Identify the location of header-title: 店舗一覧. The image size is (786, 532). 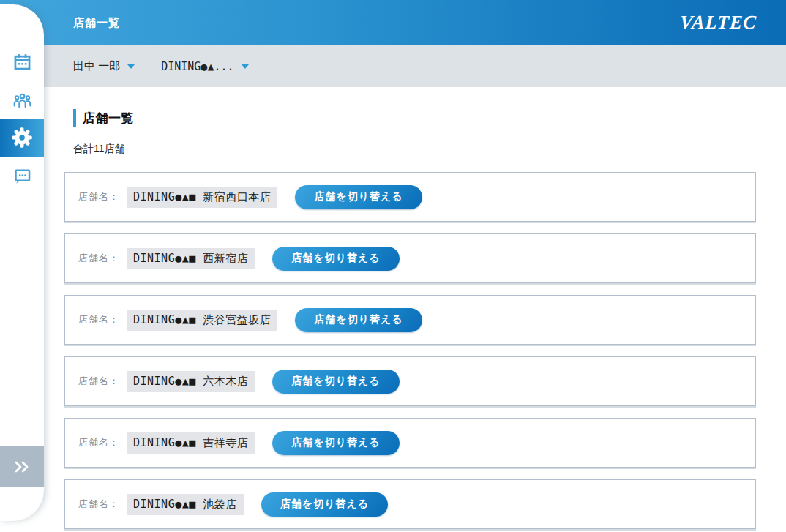
(97, 23).